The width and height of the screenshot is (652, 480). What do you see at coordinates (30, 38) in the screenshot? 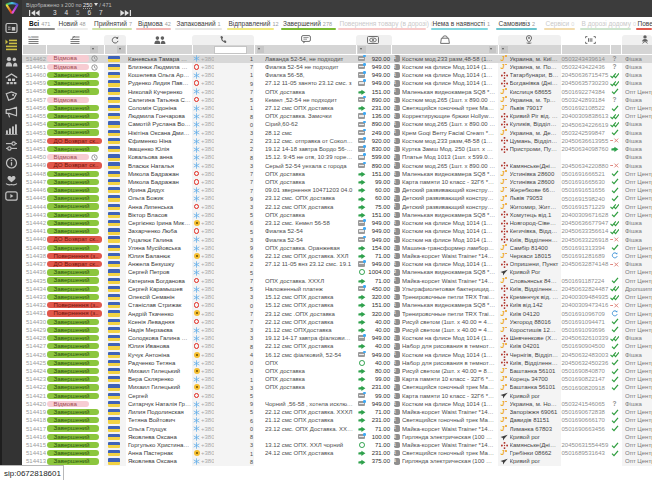
I see `svg-text: ID` at bounding box center [30, 38].